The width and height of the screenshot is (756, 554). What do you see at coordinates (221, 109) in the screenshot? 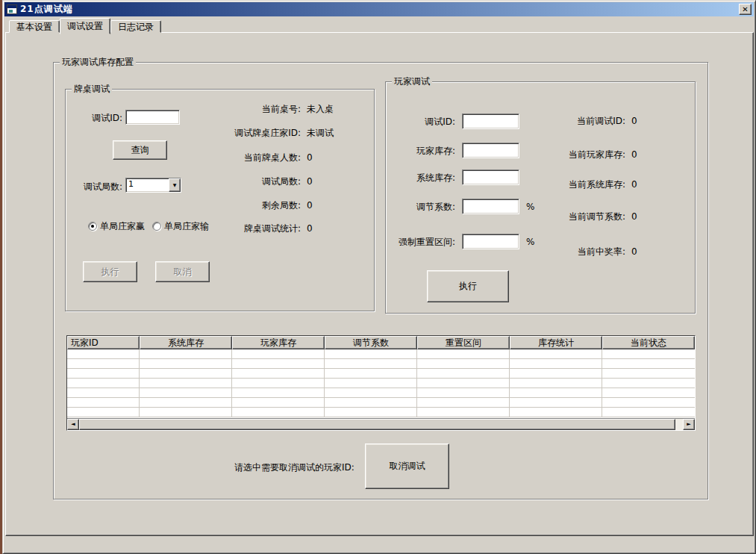
I see `stat-current-table: 当前桌号: 未入桌` at bounding box center [221, 109].